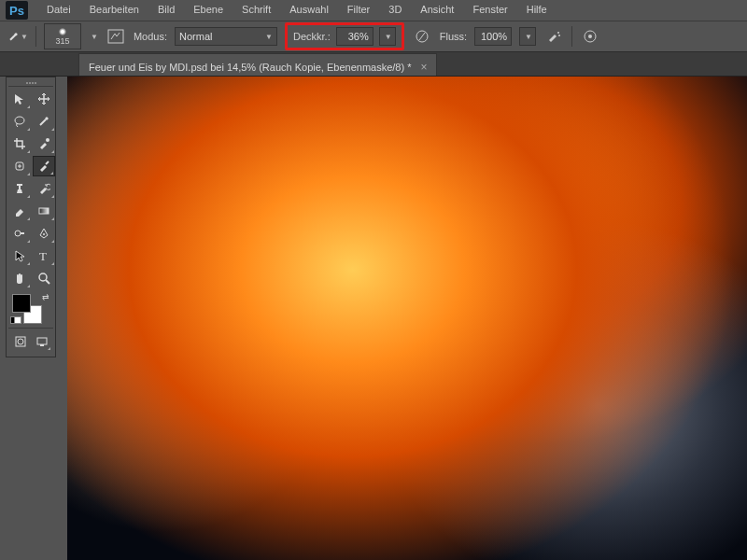 The width and height of the screenshot is (747, 560). I want to click on pen-tool, so click(44, 233).